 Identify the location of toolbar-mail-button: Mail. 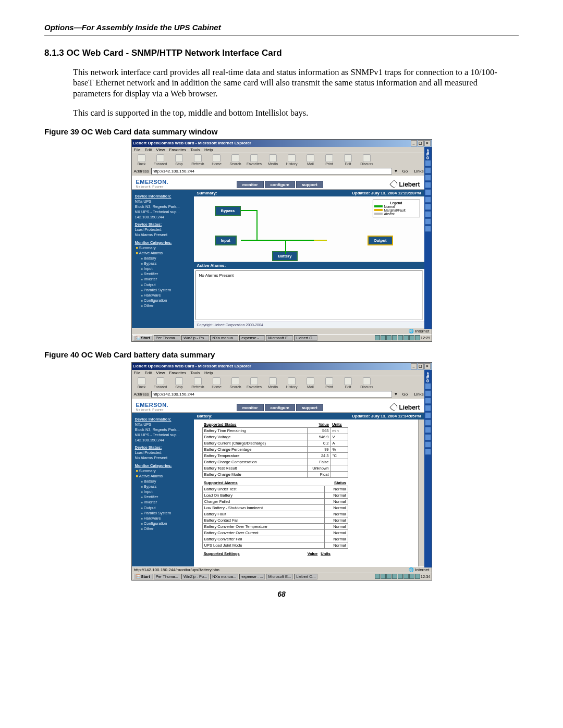
(311, 383).